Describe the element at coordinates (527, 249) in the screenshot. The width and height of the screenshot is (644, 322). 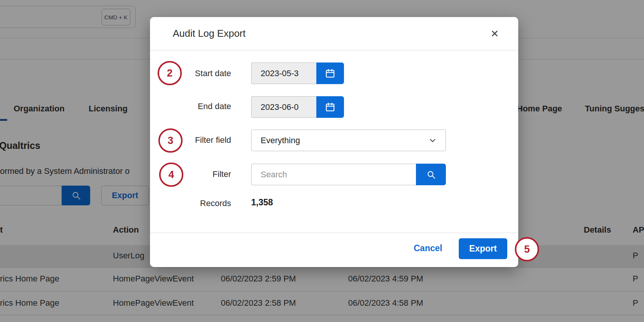
I see `annotation-step-5: 5` at that location.